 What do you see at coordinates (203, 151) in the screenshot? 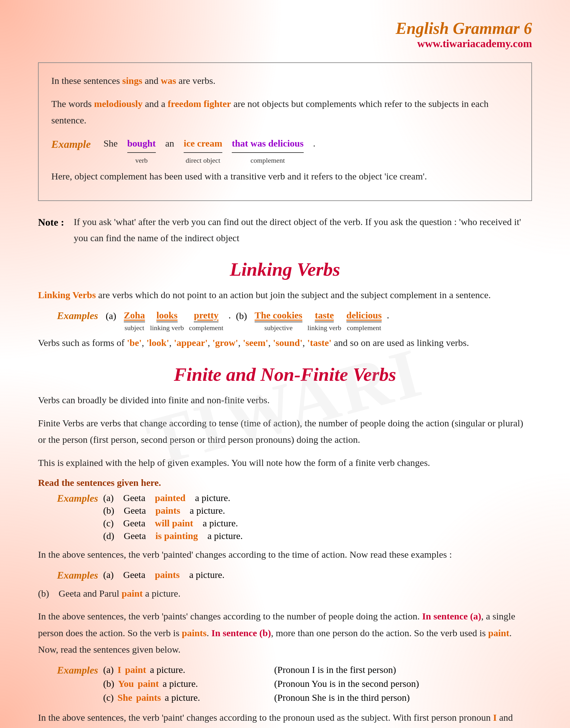
I see `ice-cream-block: ice cream direct object` at bounding box center [203, 151].